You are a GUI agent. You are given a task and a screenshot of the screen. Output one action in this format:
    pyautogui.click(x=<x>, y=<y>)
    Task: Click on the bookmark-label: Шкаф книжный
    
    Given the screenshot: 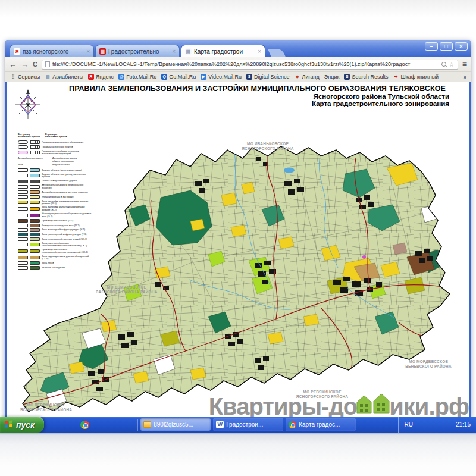 What is the action you would take?
    pyautogui.click(x=419, y=77)
    